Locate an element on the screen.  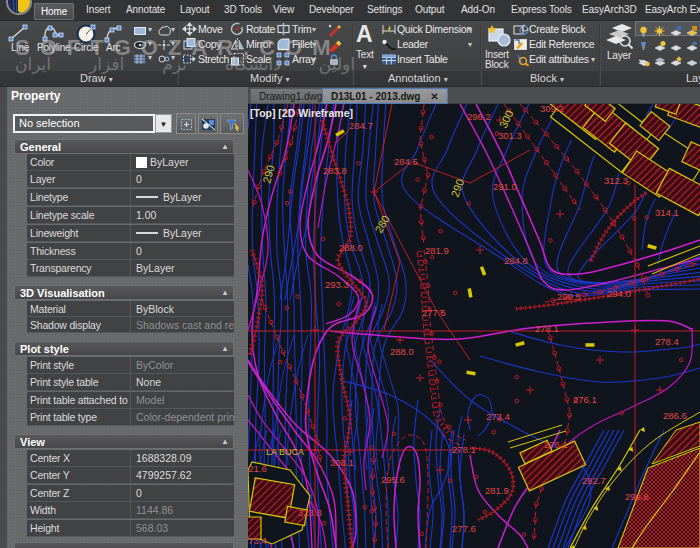
svg-text: 277.6 is located at coordinates (464, 528).